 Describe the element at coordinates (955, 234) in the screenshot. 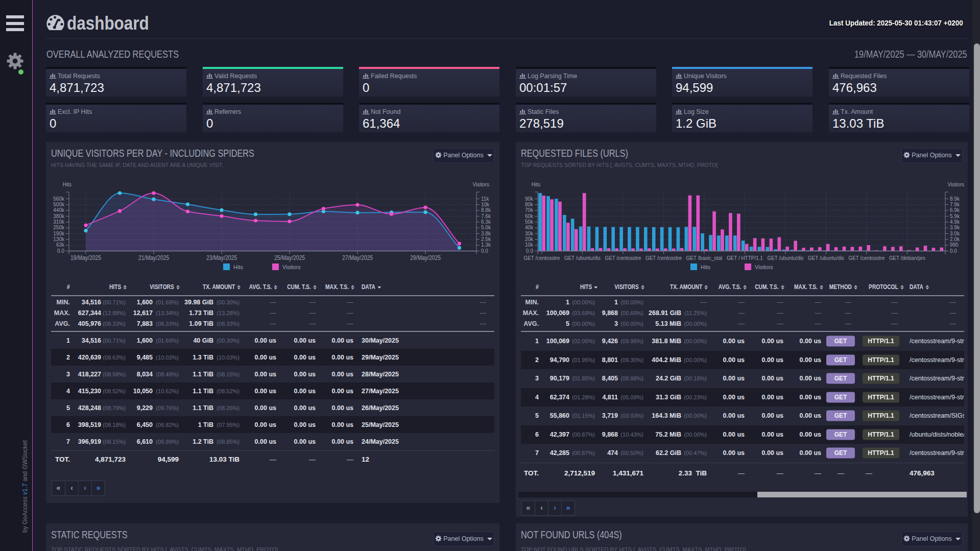

I see `svg-text: 3.0k` at that location.